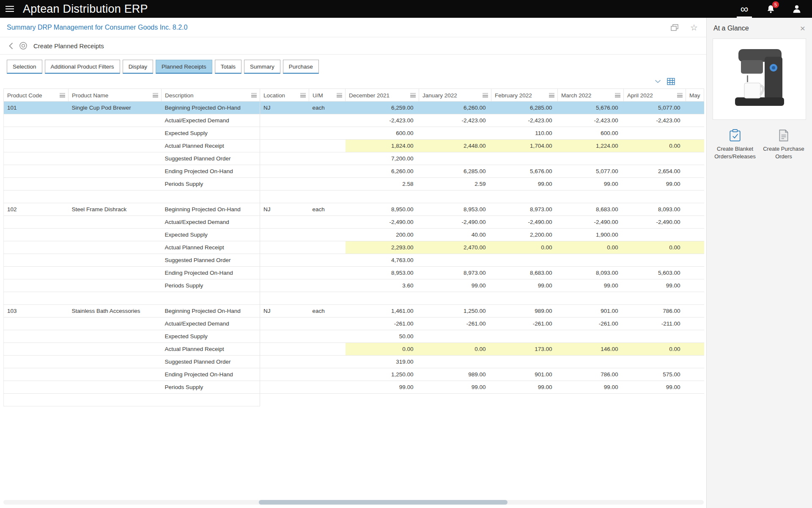 This screenshot has height=508, width=812. What do you see at coordinates (25, 67) in the screenshot?
I see `tab-selection: Selection` at bounding box center [25, 67].